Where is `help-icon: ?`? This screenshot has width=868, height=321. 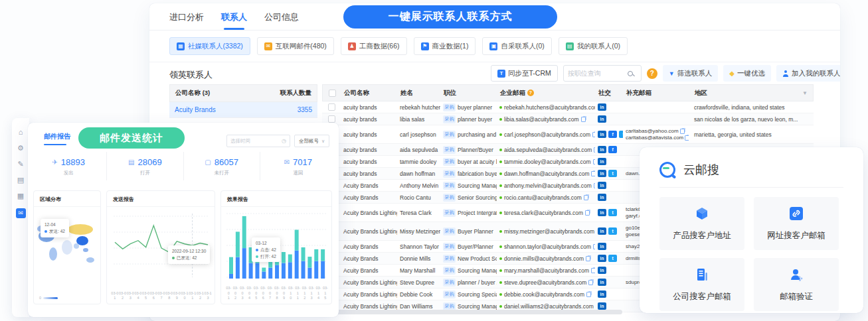
help-icon: ? is located at coordinates (652, 74).